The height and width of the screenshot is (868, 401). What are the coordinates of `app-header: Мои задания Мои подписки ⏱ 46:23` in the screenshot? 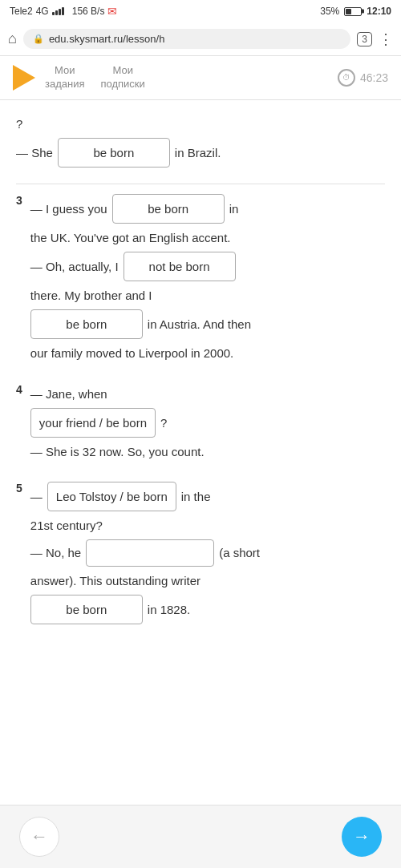 It's located at (200, 79).